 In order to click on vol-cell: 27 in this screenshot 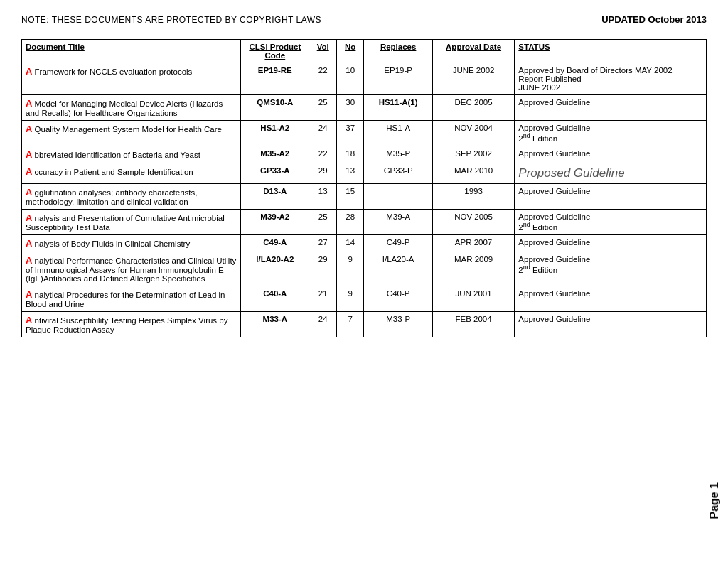, I will do `click(323, 243)`.